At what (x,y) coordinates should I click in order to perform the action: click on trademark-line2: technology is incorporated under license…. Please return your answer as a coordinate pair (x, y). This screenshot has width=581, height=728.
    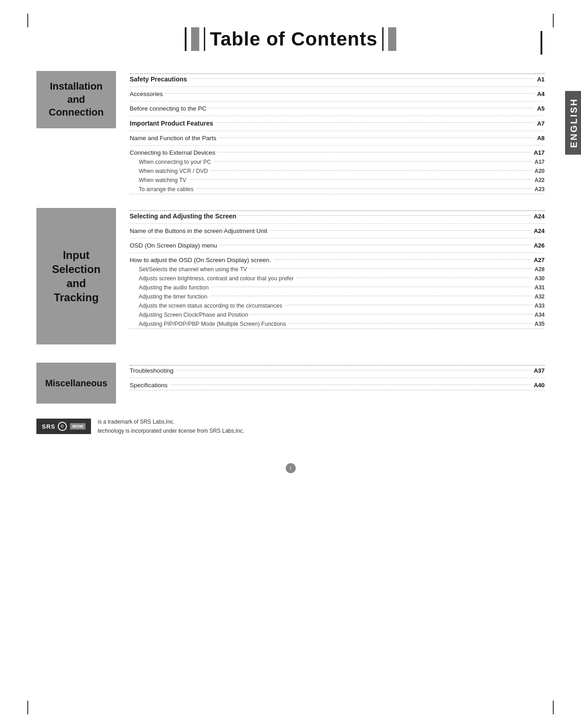
    Looking at the image, I should click on (171, 431).